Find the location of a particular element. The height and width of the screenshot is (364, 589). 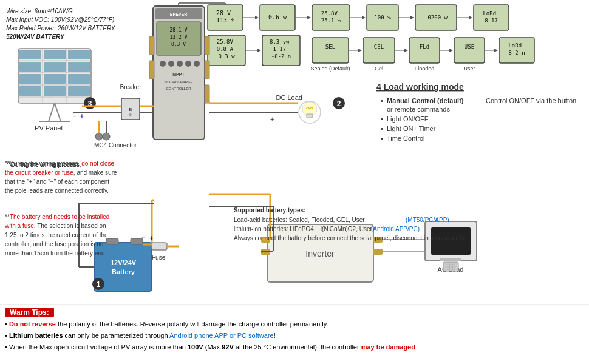

svg-text: Light ON+ Timer is located at coordinates (412, 129).